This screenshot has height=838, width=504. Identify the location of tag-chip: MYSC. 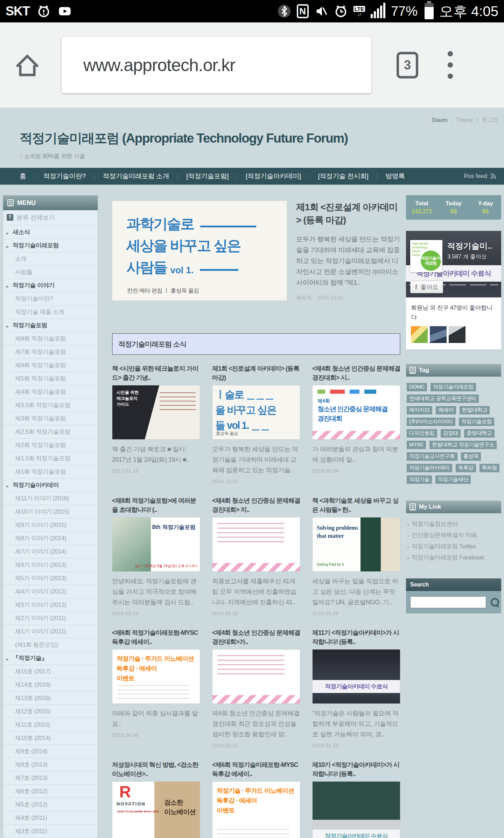
(416, 445).